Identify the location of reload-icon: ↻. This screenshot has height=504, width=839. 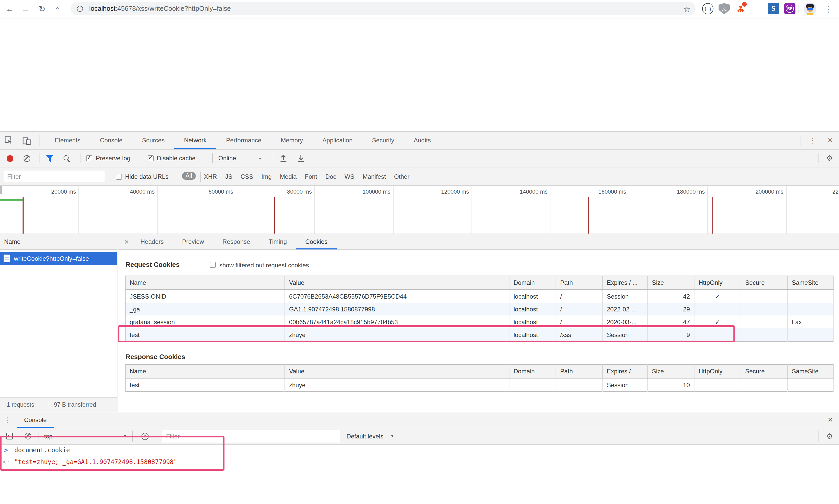
(42, 9).